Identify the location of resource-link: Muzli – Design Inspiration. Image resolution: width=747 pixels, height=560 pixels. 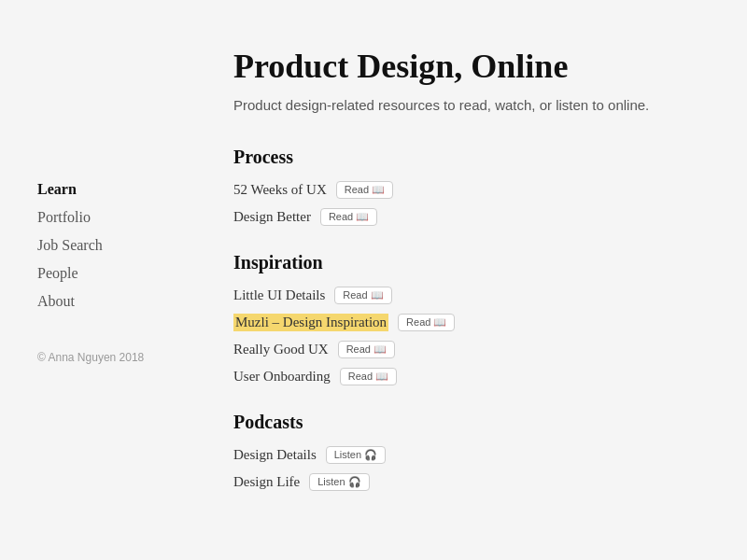
(311, 323).